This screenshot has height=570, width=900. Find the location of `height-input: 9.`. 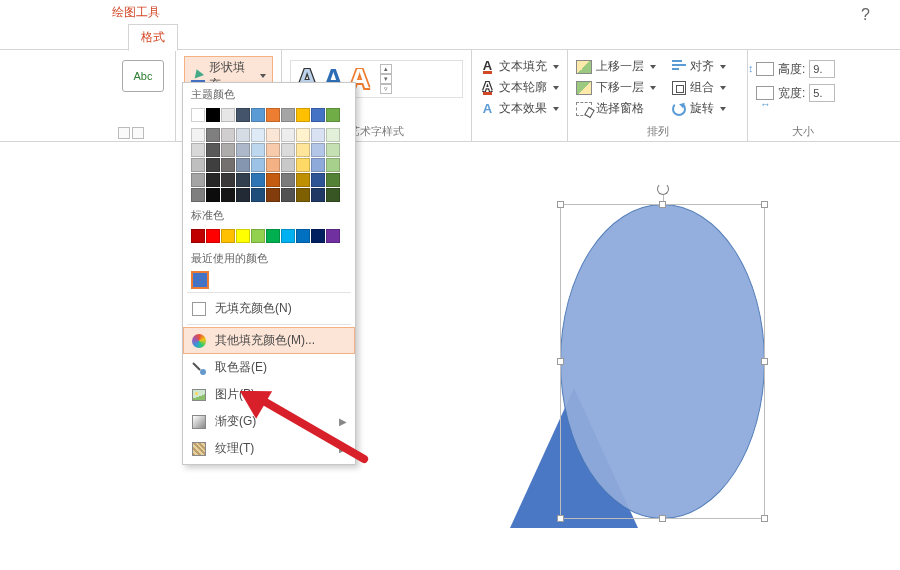

height-input: 9. is located at coordinates (822, 69).